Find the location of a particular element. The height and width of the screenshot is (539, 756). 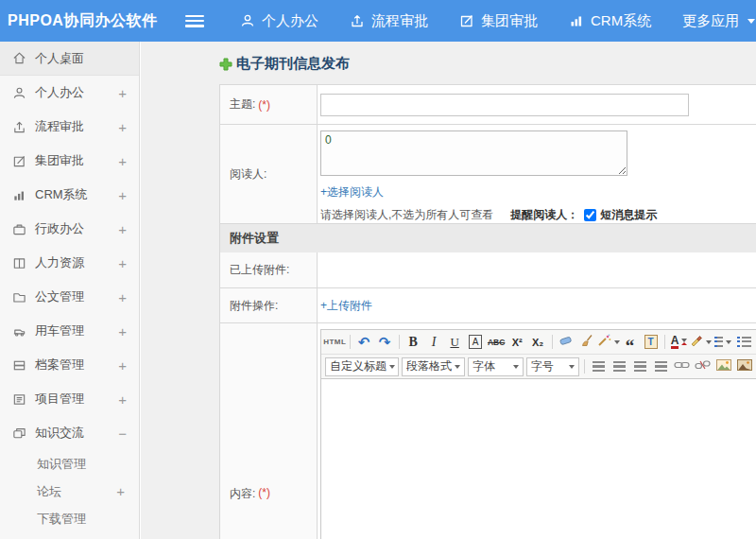

sidebar-subitem-download-management: 下载管理 is located at coordinates (70, 518).